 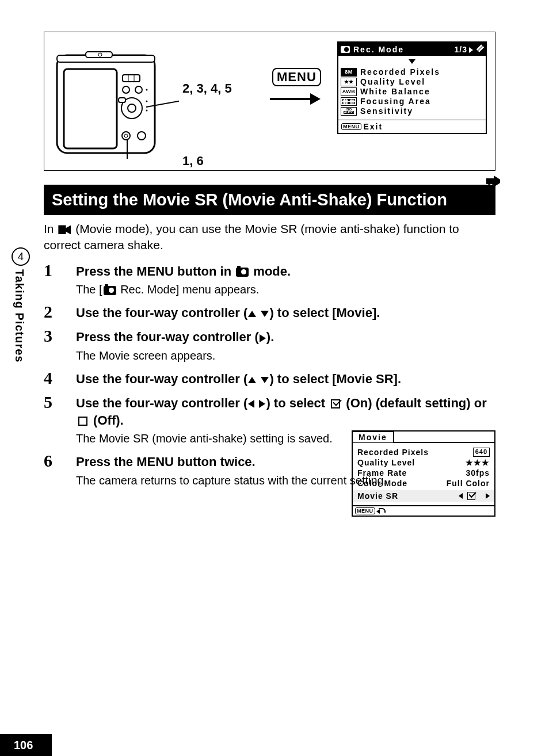 I want to click on menu-item-label: White Balance, so click(x=395, y=91).